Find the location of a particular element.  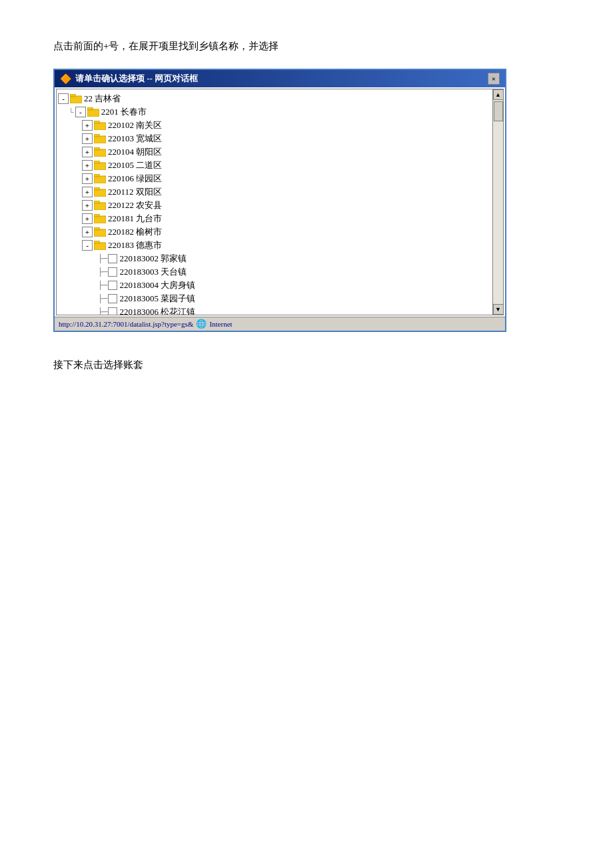

expand-icon-220112: + is located at coordinates (87, 192).